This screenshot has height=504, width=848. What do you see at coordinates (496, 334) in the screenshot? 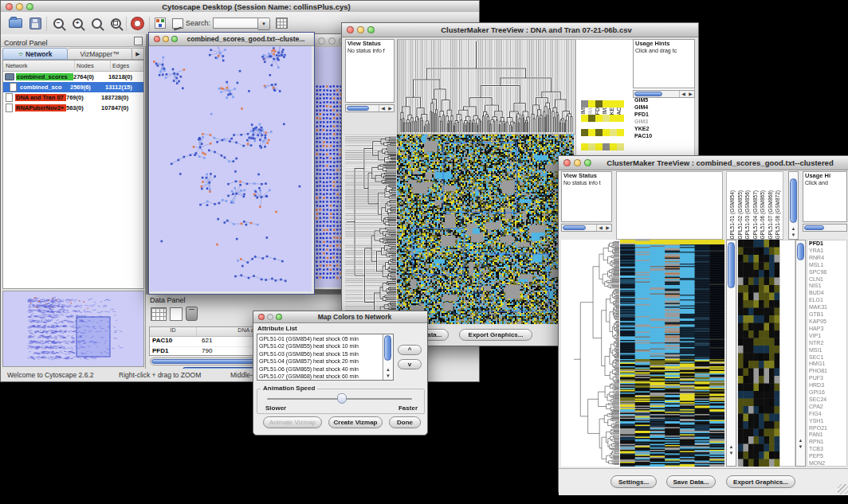
I see `tv1-export-graphics-button: Export Graphics...` at bounding box center [496, 334].